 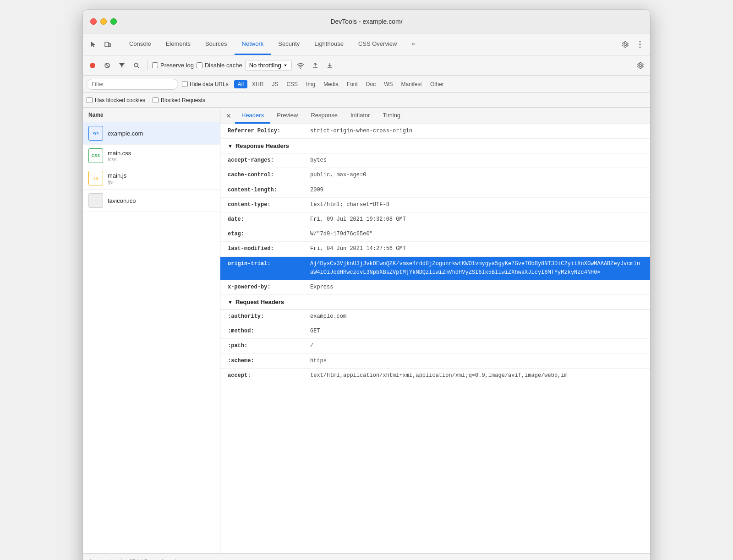 I want to click on filter-js-btn: JS, so click(x=275, y=84).